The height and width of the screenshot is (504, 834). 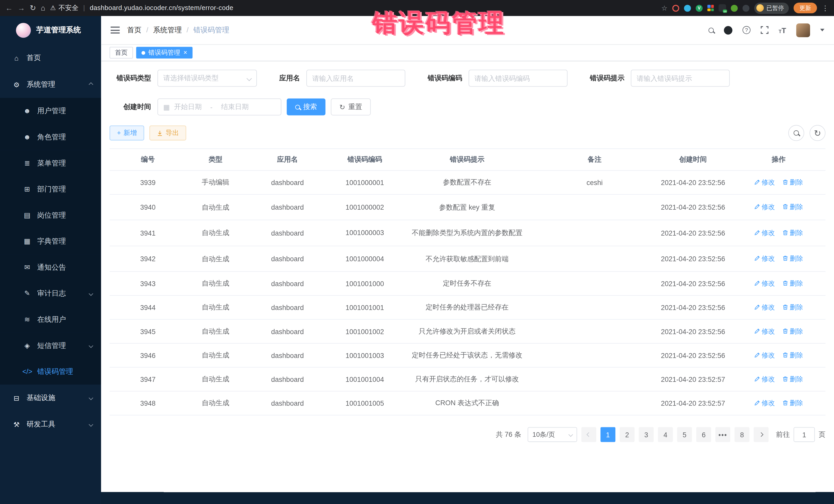 What do you see at coordinates (805, 8) in the screenshot?
I see `browser-update-button: 更新` at bounding box center [805, 8].